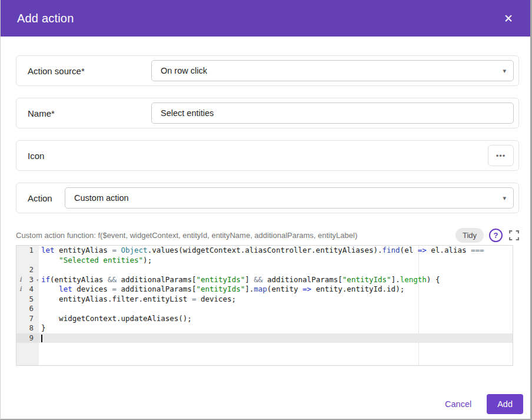  What do you see at coordinates (267, 156) in the screenshot?
I see `icon-row: Icon •••` at bounding box center [267, 156].